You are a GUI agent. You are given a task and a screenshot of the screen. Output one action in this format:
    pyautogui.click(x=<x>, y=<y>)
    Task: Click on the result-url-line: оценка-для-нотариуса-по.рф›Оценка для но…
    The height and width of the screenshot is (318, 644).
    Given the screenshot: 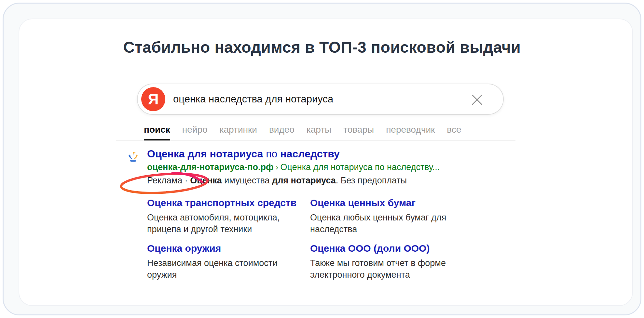 What is the action you would take?
    pyautogui.click(x=294, y=167)
    